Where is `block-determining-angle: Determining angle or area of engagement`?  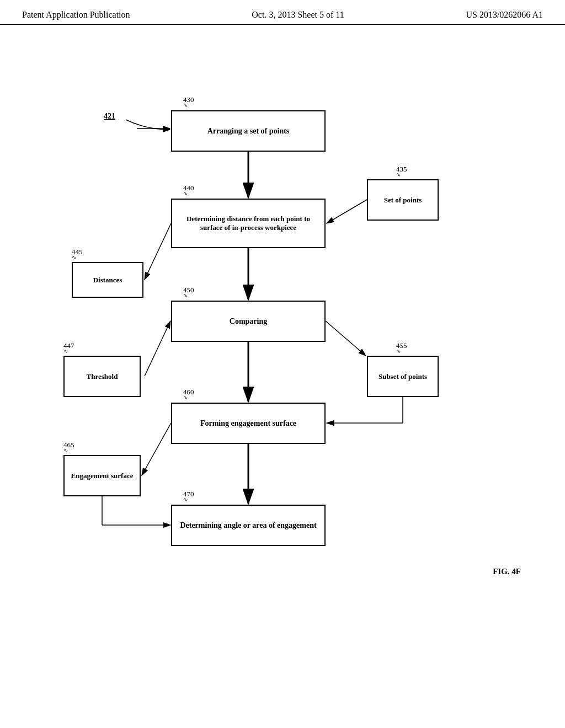
block-determining-angle: Determining angle or area of engagement is located at coordinates (248, 525).